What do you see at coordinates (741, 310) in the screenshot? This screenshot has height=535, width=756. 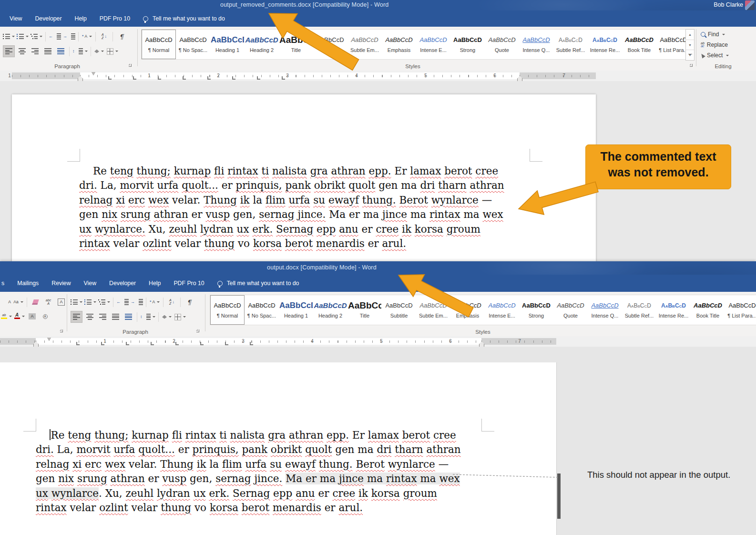 I see `style-card--list-para-: AaBbCcD¶ List Para...` at bounding box center [741, 310].